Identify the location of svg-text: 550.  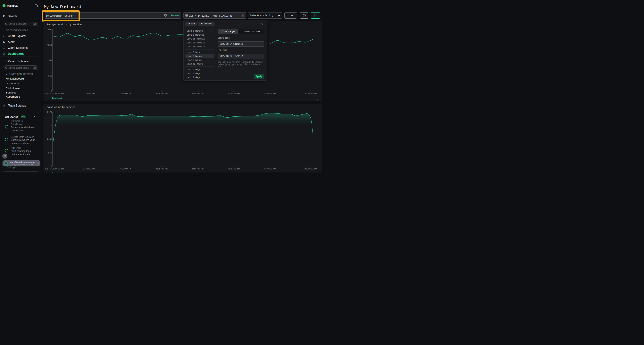
(50, 153).